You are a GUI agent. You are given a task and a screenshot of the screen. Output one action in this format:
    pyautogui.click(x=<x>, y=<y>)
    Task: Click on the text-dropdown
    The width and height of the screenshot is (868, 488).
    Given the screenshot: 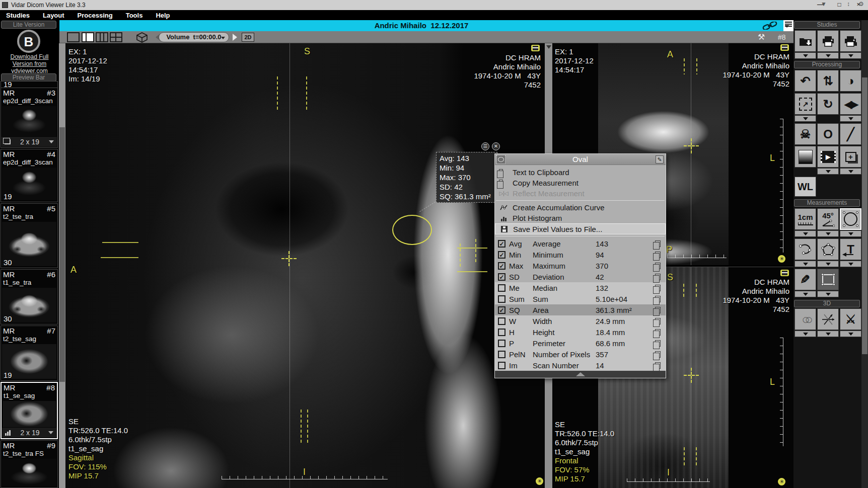 What is the action you would take?
    pyautogui.click(x=851, y=264)
    